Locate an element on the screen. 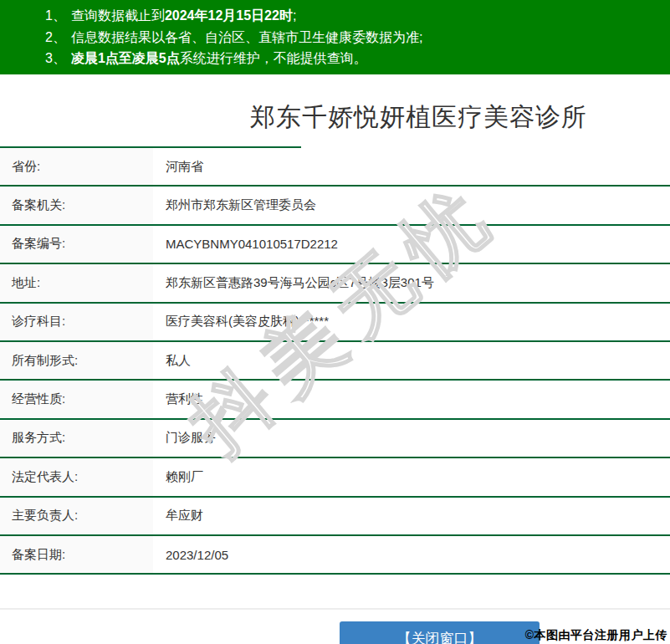 The image size is (670, 644). field-value: 牟应财 is located at coordinates (412, 516).